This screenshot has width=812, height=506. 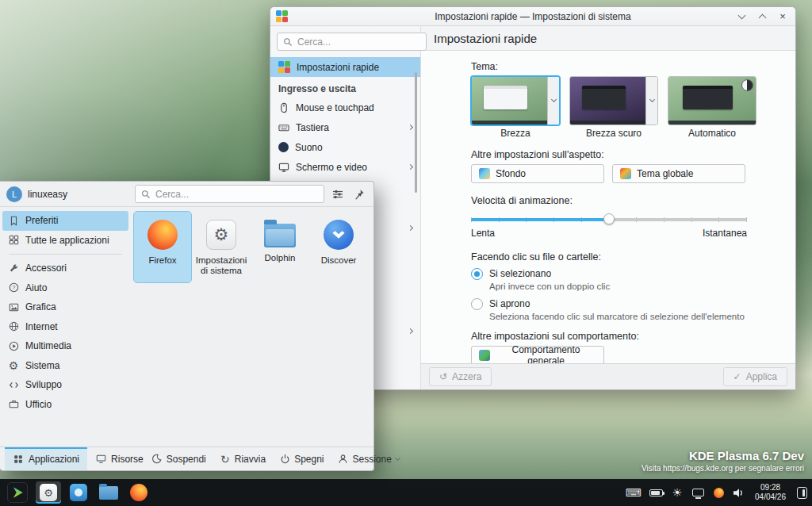 What do you see at coordinates (739, 493) in the screenshot?
I see `volume-icon` at bounding box center [739, 493].